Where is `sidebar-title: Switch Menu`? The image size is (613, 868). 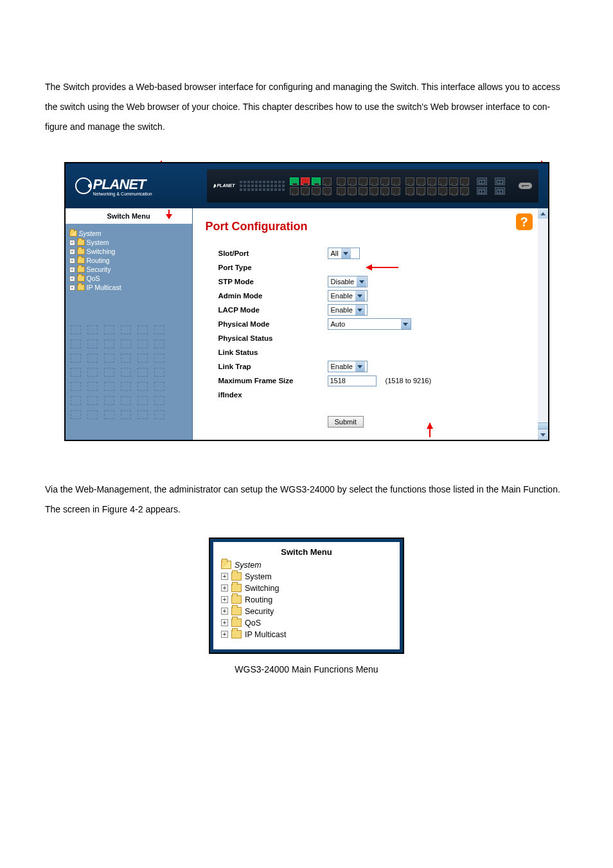 sidebar-title: Switch Menu is located at coordinates (129, 216).